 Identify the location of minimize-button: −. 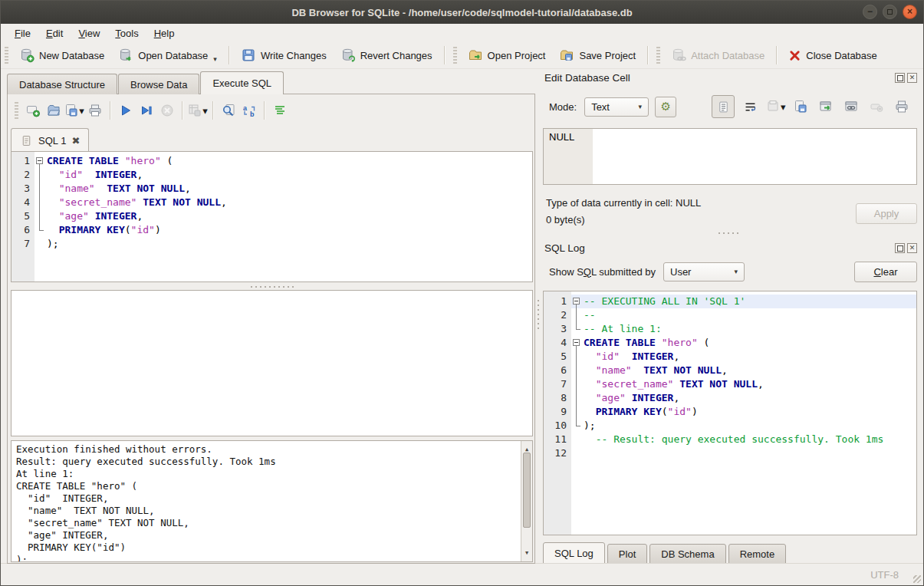
(870, 12).